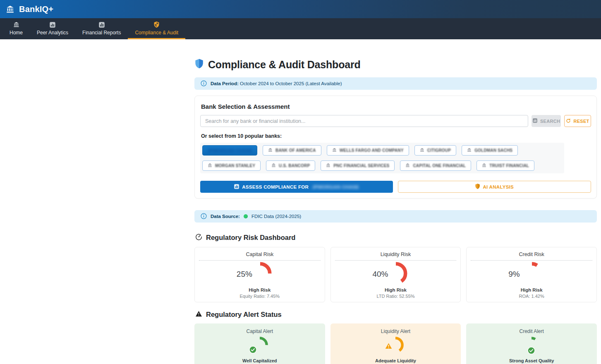  I want to click on bank-button: WELLS FARGO AND COMPANY, so click(368, 151).